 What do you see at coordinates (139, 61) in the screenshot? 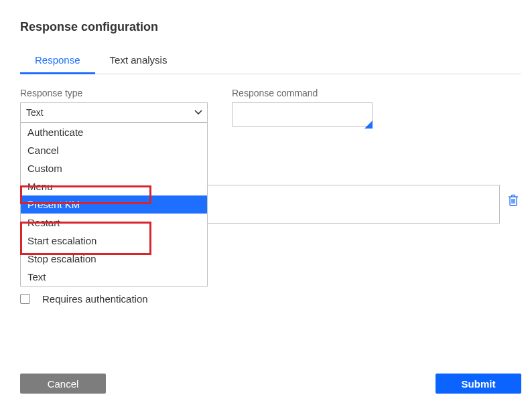
I see `tab-text-analysis: Text analysis` at bounding box center [139, 61].